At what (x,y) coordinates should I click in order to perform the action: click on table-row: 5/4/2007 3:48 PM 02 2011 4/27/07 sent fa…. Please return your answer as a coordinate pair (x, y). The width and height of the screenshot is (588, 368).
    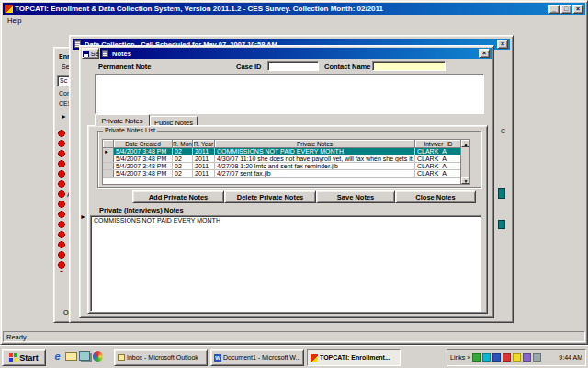
    Looking at the image, I should click on (287, 174).